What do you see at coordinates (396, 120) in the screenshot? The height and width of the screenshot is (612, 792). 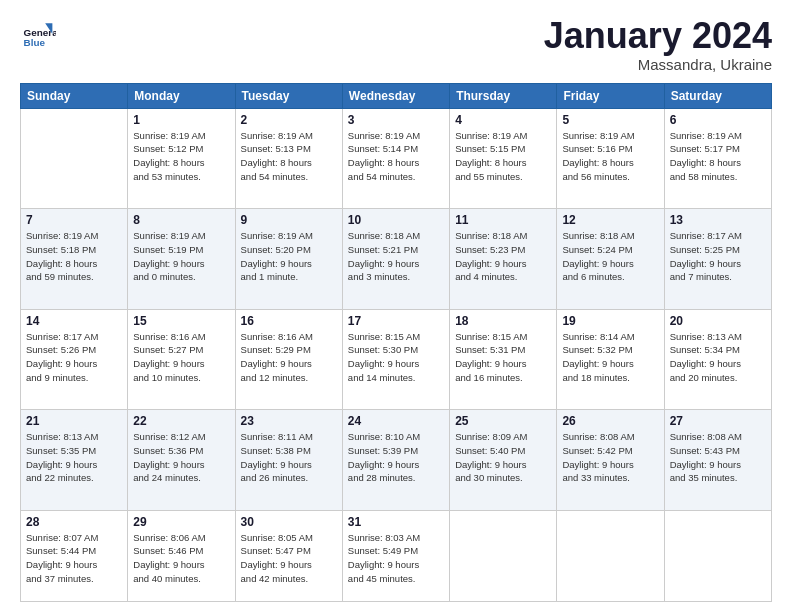 I see `day-number: 3` at bounding box center [396, 120].